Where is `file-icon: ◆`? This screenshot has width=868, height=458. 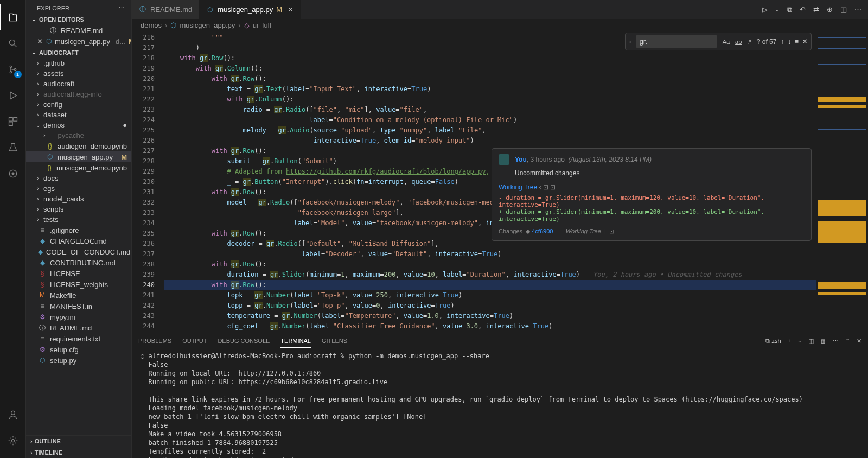 file-icon: ◆ is located at coordinates (40, 252).